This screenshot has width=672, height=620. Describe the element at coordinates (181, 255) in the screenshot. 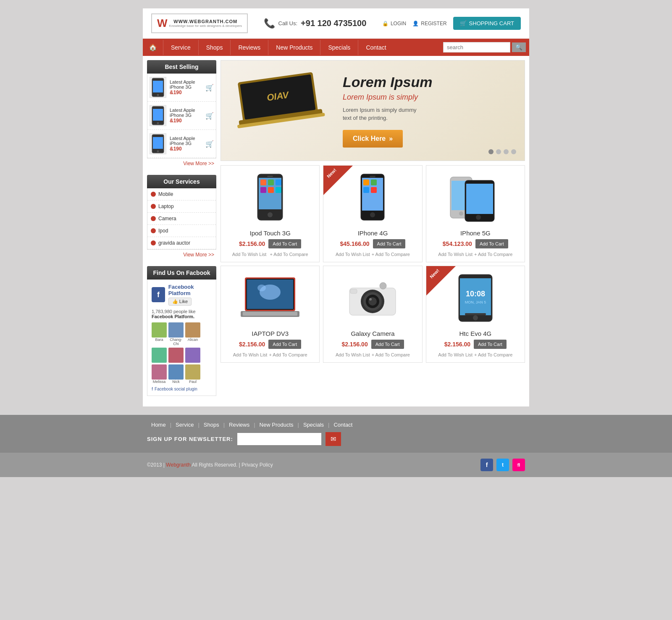

I see `services-view-more: View More >>` at that location.